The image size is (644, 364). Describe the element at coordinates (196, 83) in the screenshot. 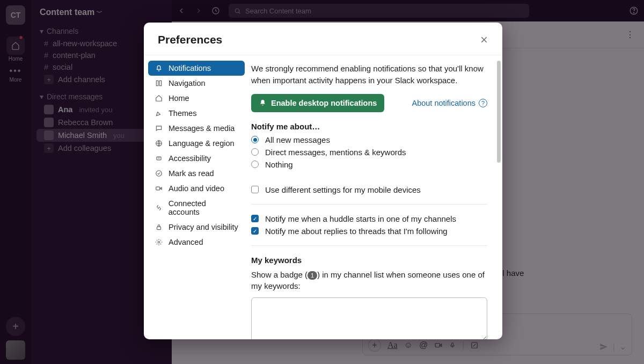

I see `prefnav-navigation: Navigation` at that location.